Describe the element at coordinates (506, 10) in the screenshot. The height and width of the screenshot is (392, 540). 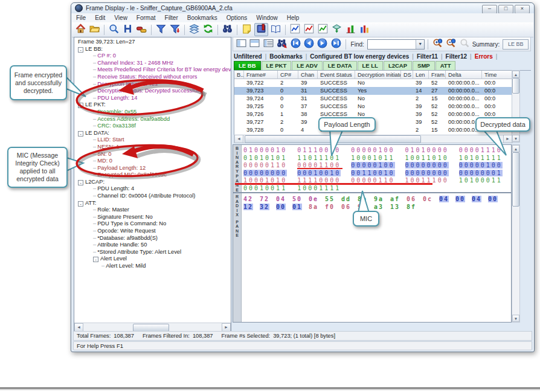
I see `maximize-button: □` at that location.